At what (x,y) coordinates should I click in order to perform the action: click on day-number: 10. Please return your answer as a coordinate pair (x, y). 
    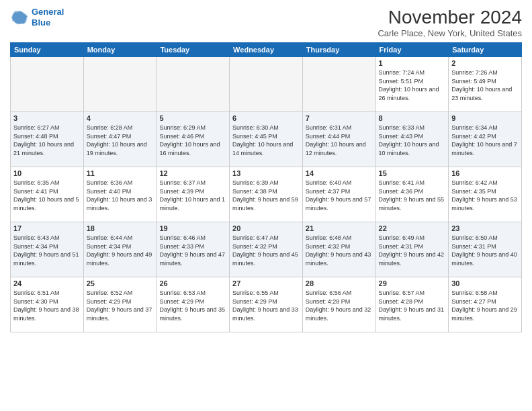
    Looking at the image, I should click on (47, 173).